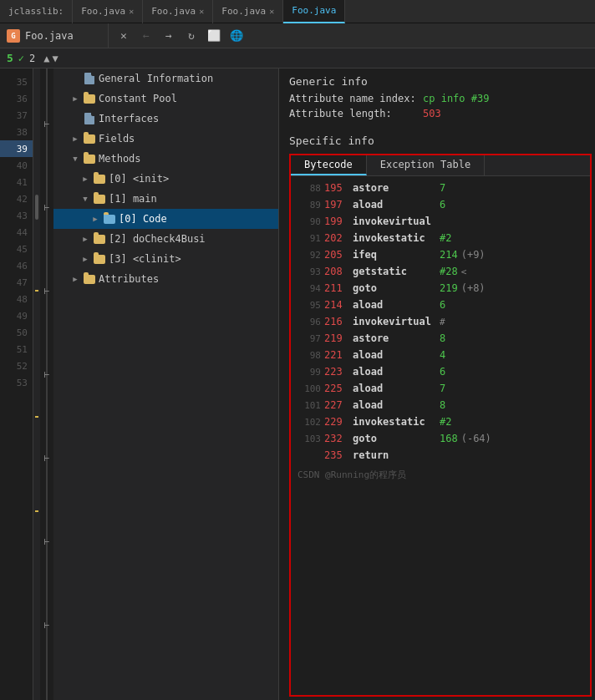  What do you see at coordinates (337, 455) in the screenshot?
I see `bc-offset: 235` at bounding box center [337, 455].